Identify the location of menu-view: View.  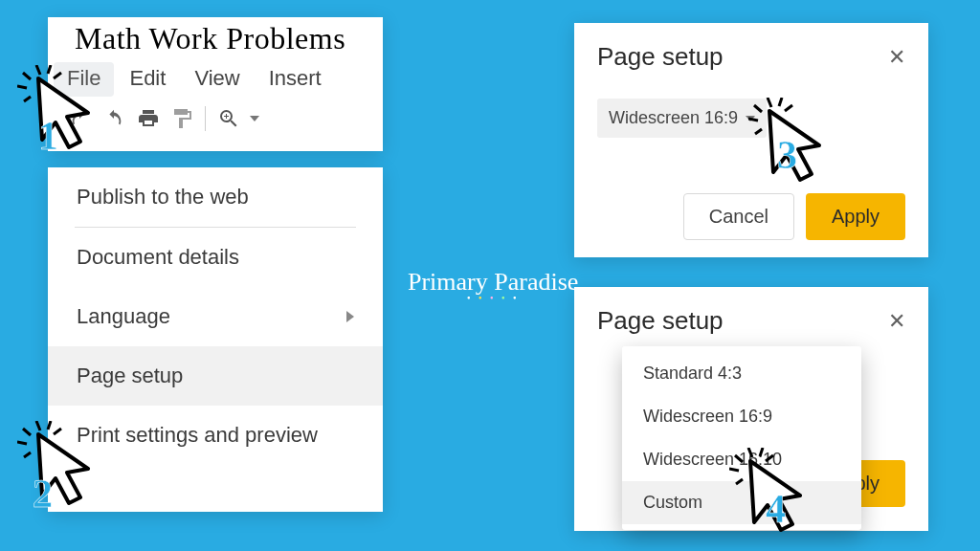
(216, 79).